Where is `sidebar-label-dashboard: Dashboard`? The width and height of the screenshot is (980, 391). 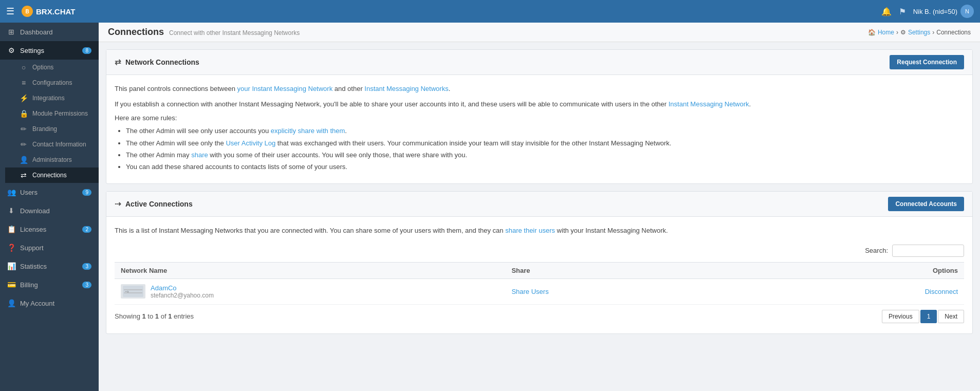
sidebar-label-dashboard: Dashboard is located at coordinates (36, 32).